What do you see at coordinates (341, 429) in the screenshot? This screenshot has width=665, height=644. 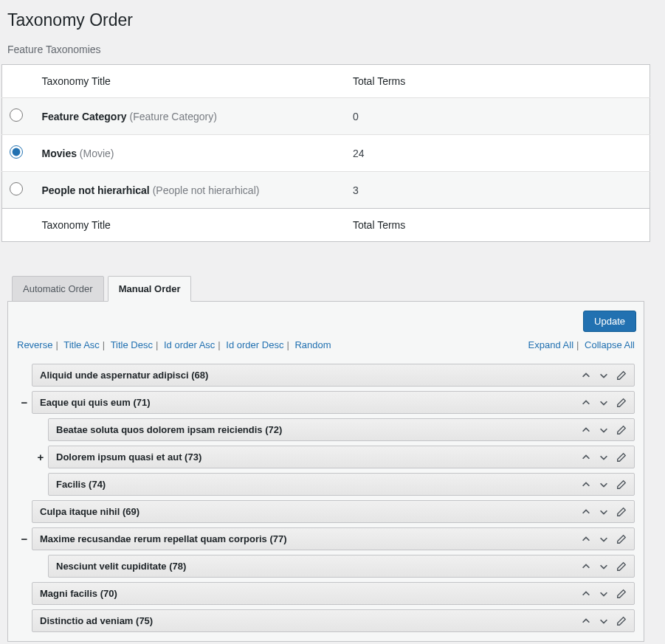 I see `term-item: Beatae soluta quos dolorem ipsam reicien…` at bounding box center [341, 429].